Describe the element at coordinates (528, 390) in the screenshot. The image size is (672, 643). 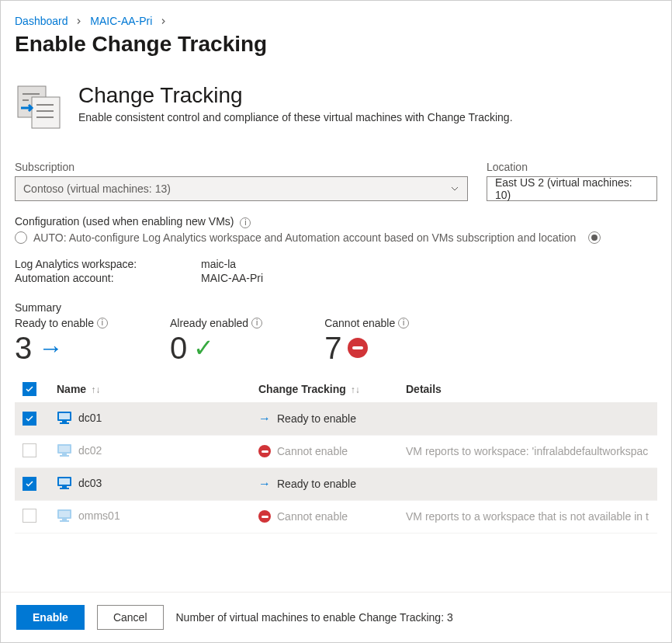
I see `col-details-header: Details` at that location.